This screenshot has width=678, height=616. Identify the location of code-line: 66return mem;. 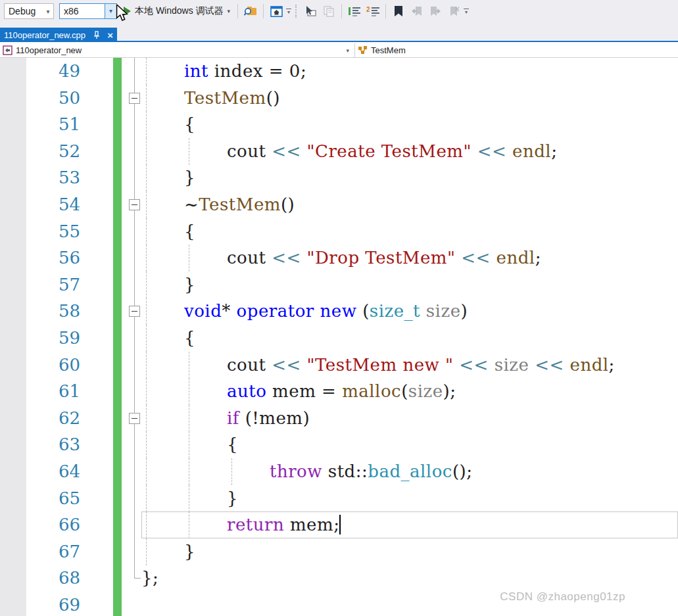
(339, 525).